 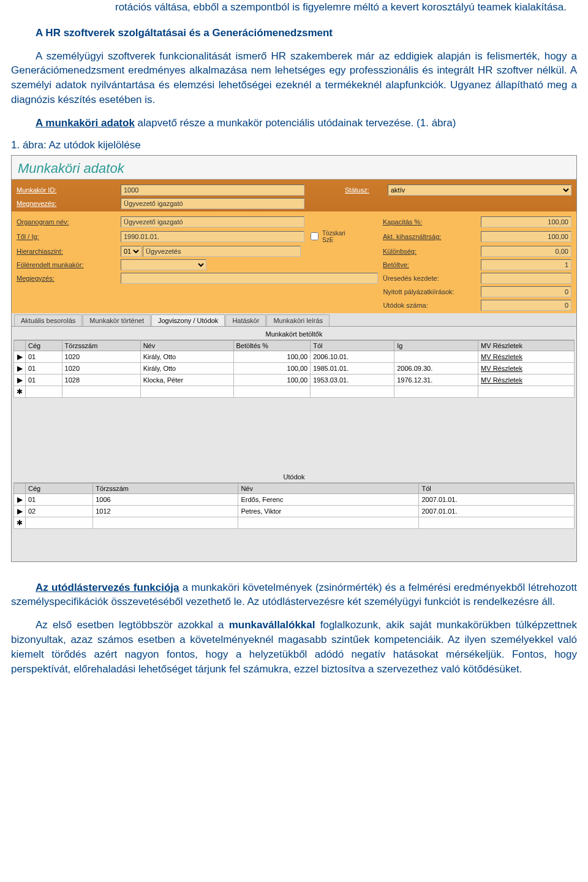 I want to click on label-betoltve: Betöltve:, so click(x=432, y=265).